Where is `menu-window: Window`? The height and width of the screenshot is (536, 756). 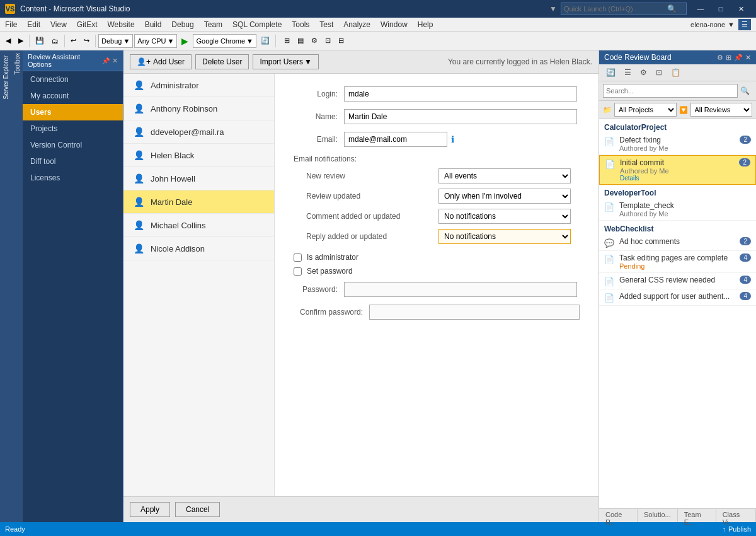
menu-window: Window is located at coordinates (394, 24).